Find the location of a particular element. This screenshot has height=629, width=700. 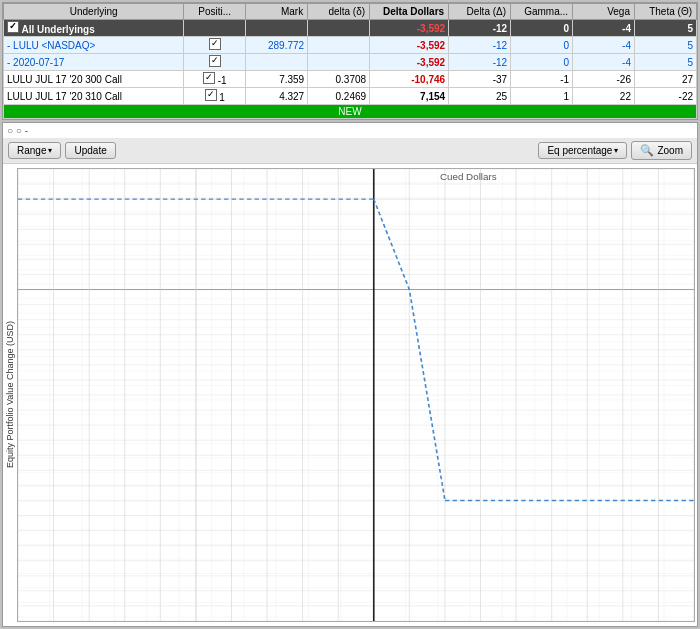

cell-delta-dollars: 7,154 is located at coordinates (410, 96).